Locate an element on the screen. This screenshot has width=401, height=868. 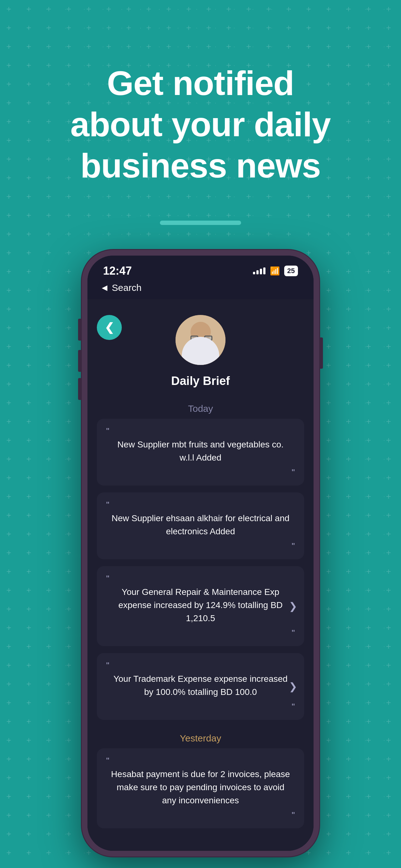
quote-open-icon-4: " is located at coordinates (201, 665).